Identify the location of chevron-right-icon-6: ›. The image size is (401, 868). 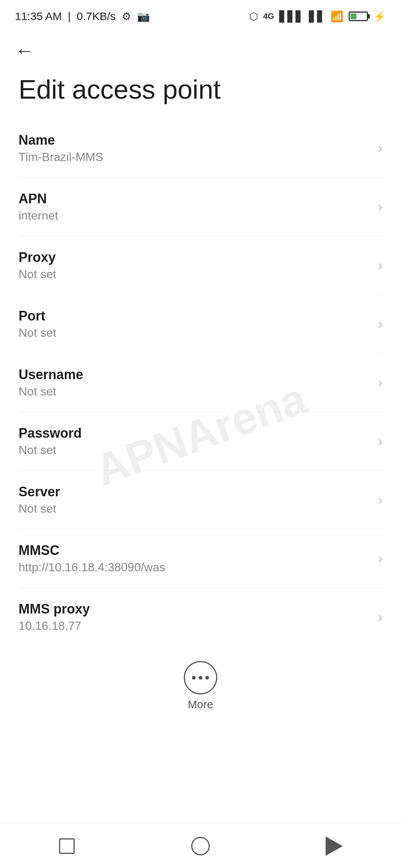
(380, 500).